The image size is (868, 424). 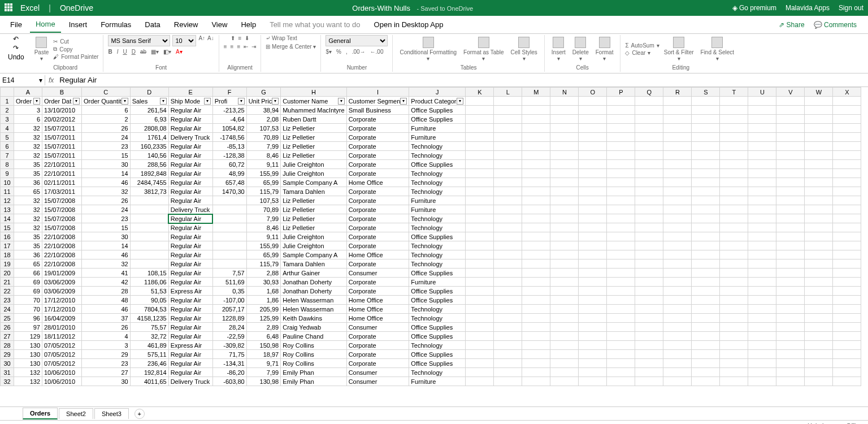 What do you see at coordinates (229, 282) in the screenshot?
I see `cell: 511,69` at bounding box center [229, 282].